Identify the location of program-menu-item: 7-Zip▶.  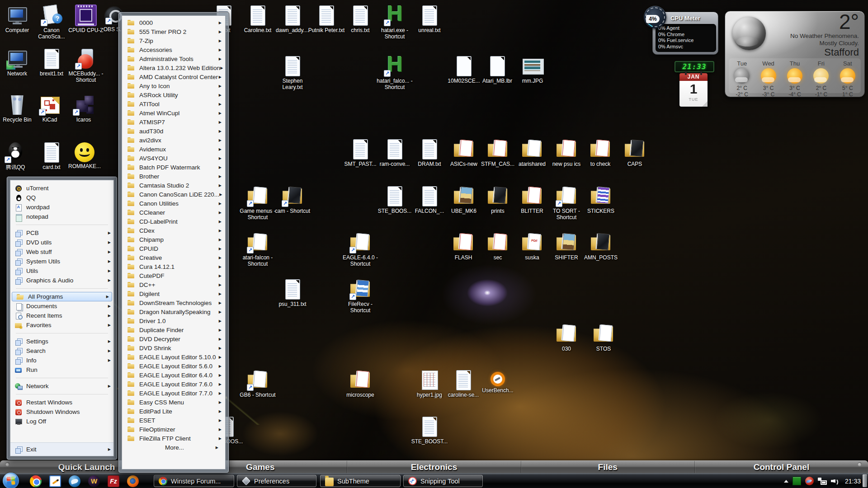
(174, 41).